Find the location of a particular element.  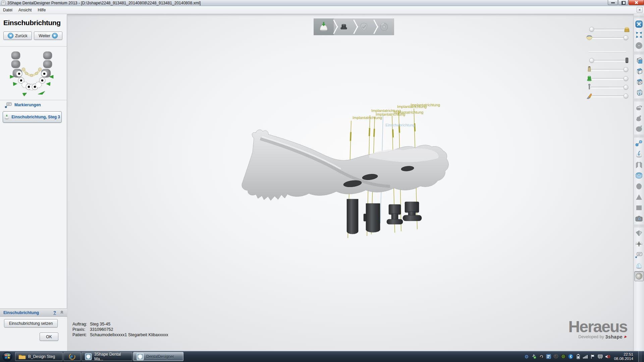

sync-app-icon is located at coordinates (541, 357).